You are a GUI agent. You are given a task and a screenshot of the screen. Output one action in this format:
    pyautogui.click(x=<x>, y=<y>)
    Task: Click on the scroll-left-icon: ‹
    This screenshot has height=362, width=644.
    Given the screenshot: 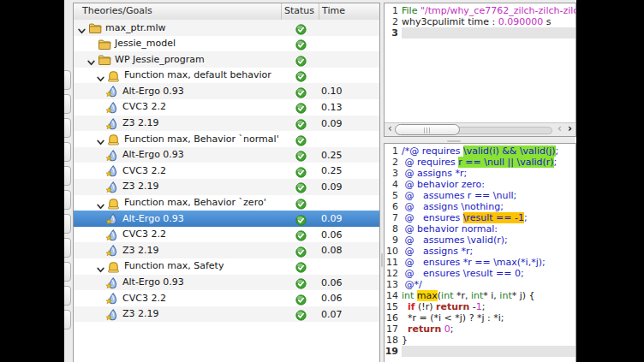 What is the action you would take?
    pyautogui.click(x=391, y=129)
    